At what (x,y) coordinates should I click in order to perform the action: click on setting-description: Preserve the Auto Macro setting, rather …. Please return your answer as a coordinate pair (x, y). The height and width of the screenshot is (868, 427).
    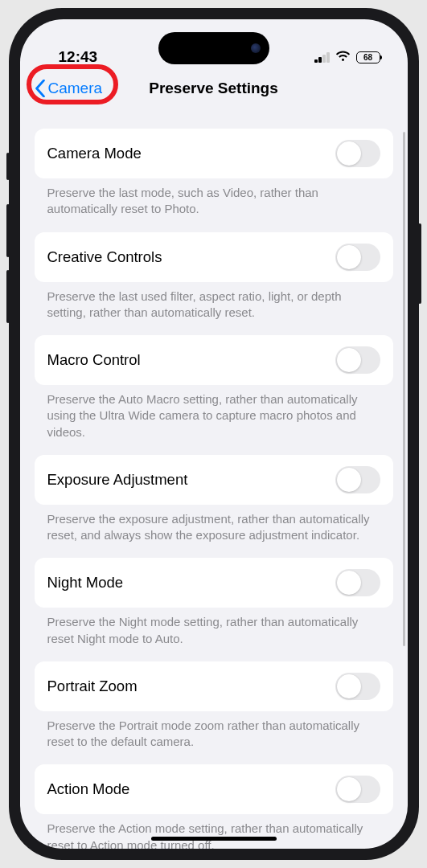
    Looking at the image, I should click on (214, 413).